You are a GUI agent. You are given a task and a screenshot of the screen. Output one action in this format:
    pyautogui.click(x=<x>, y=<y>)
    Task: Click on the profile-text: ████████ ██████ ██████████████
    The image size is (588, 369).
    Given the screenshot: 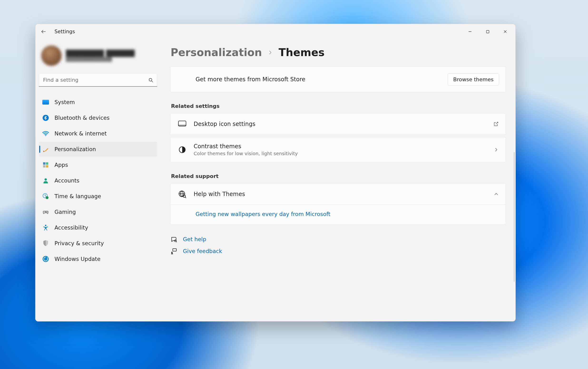 What is the action you would take?
    pyautogui.click(x=100, y=56)
    